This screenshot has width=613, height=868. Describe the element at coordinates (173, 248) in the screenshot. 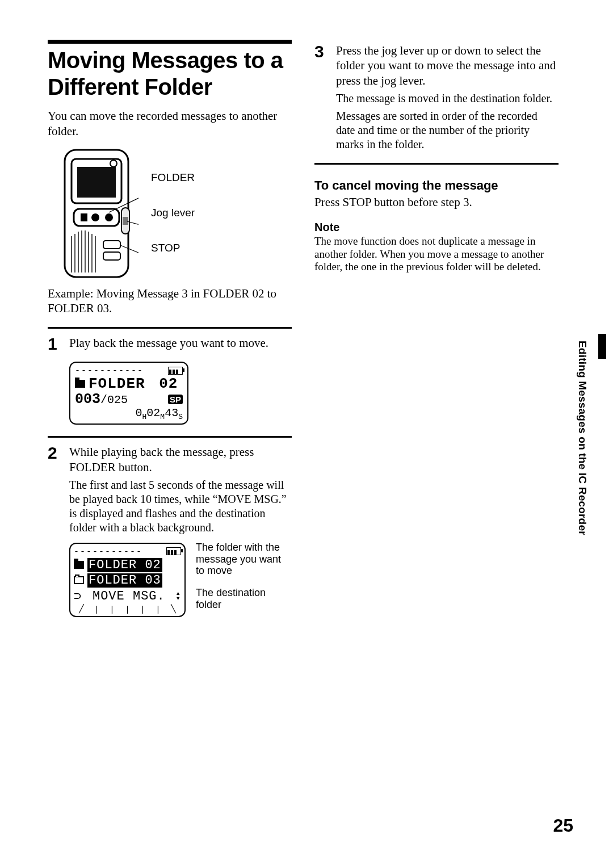

I see `device-label-stop: STOP` at that location.